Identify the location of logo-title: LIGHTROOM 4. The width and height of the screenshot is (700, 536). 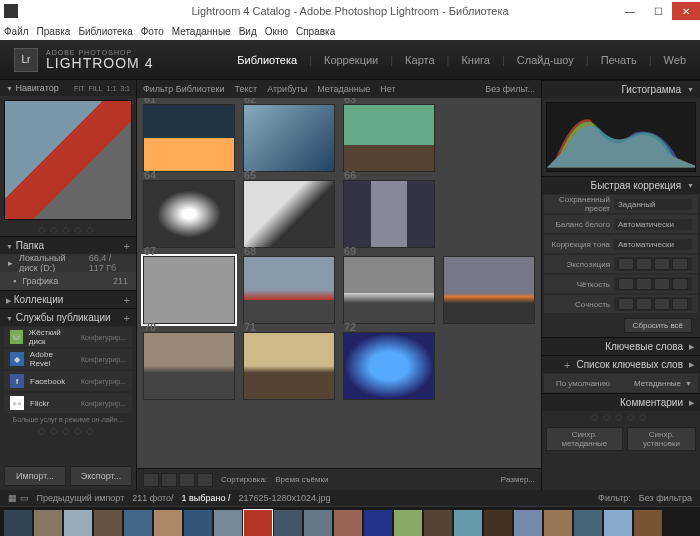
(100, 63).